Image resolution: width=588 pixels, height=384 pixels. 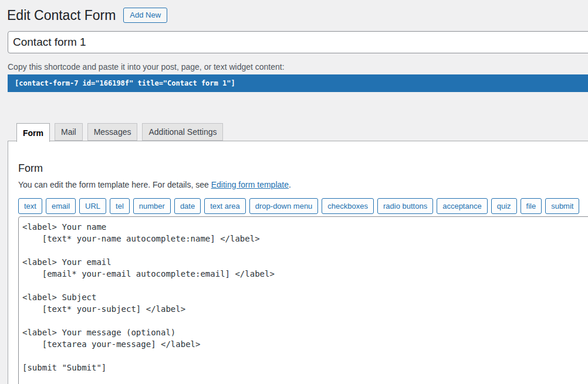 What do you see at coordinates (562, 206) in the screenshot?
I see `tag-button-submit: submit` at bounding box center [562, 206].